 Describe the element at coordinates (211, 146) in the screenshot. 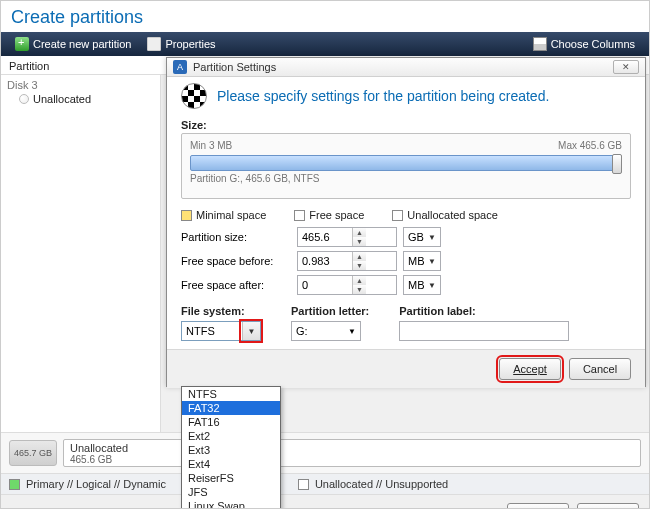

I see `size-min: Min 3 MB` at that location.